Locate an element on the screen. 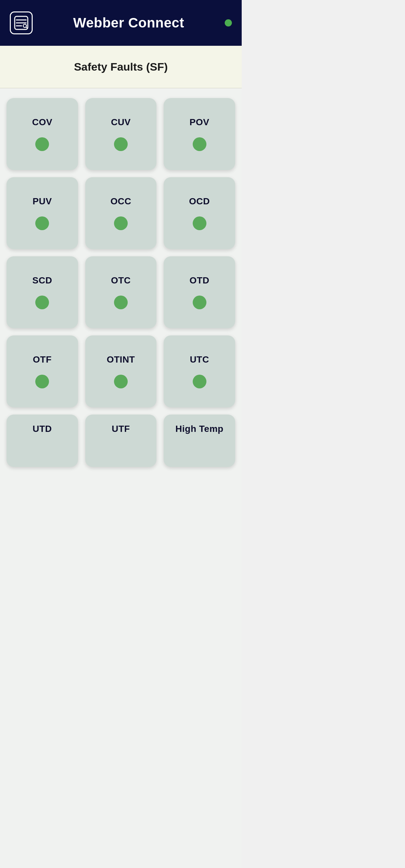  fault-status-dot-cuv is located at coordinates (121, 144).